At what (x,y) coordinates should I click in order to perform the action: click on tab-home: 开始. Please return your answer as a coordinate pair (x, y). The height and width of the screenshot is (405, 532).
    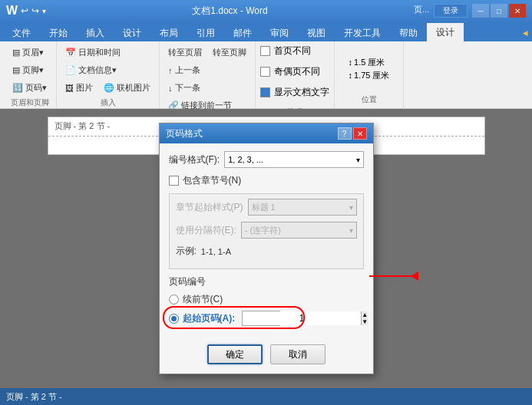
    Looking at the image, I should click on (58, 33).